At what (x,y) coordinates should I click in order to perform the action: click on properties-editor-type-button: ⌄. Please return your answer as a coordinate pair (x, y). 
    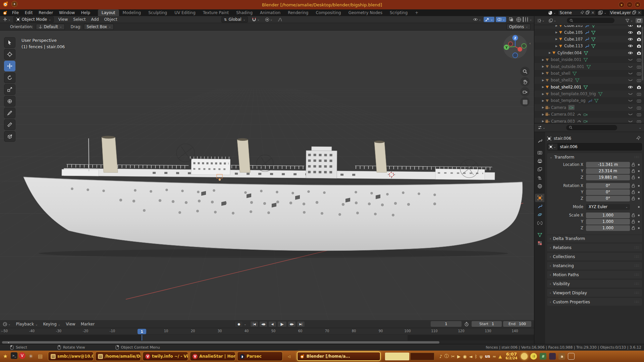
    Looking at the image, I should click on (541, 127).